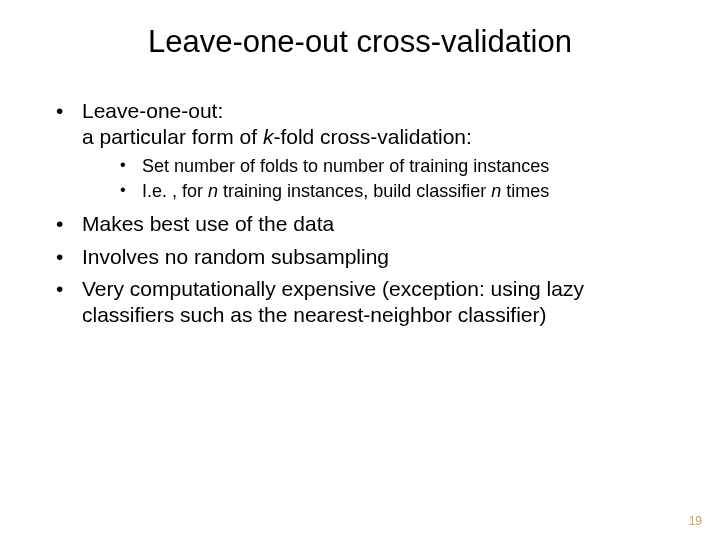 This screenshot has width=720, height=540. Describe the element at coordinates (172, 136) in the screenshot. I see `bullet-1-line2-pre: a particular form of` at that location.